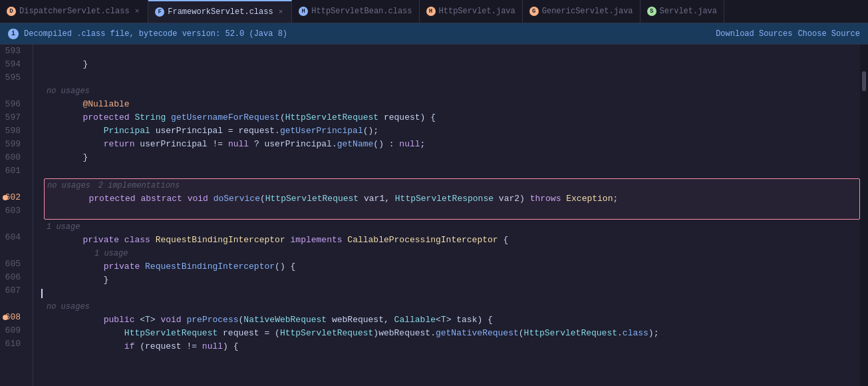 The image size is (868, 386). Describe the element at coordinates (13, 264) in the screenshot. I see `line-num-605: 605` at that location.